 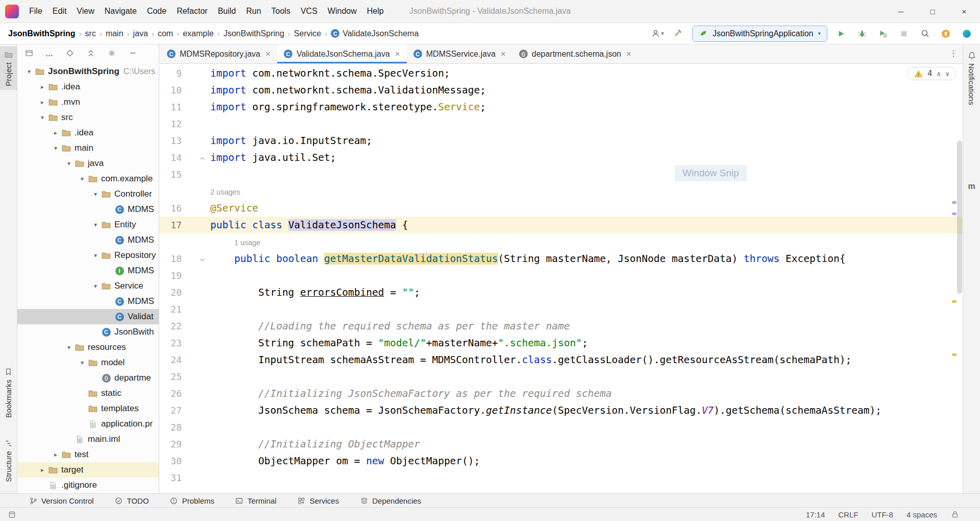 I want to click on line-number: 14, so click(x=170, y=157).